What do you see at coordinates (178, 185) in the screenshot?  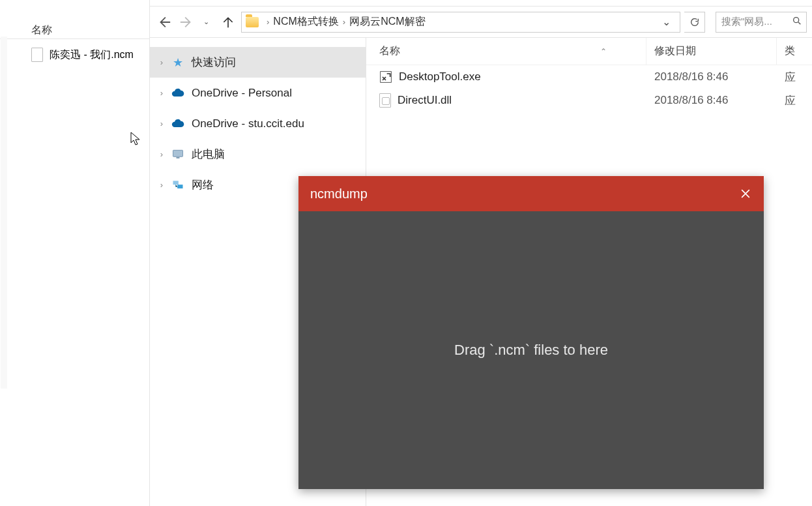 I see `network-icon` at bounding box center [178, 185].